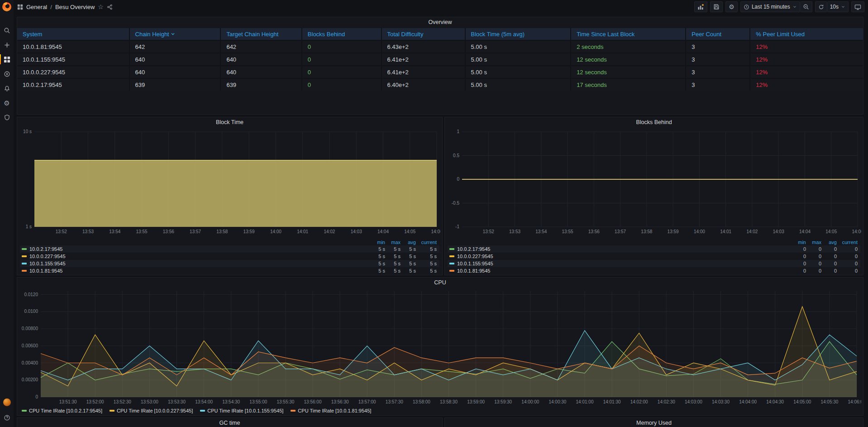 The image size is (868, 427). I want to click on cell-time-since-last-block: 12 seconds, so click(629, 72).